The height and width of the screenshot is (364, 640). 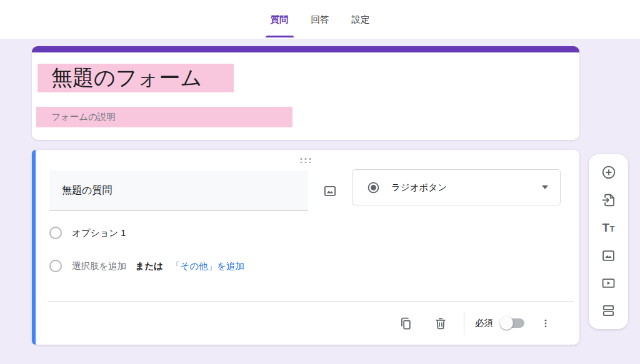 What do you see at coordinates (361, 19) in the screenshot?
I see `tab-settings: 設定` at bounding box center [361, 19].